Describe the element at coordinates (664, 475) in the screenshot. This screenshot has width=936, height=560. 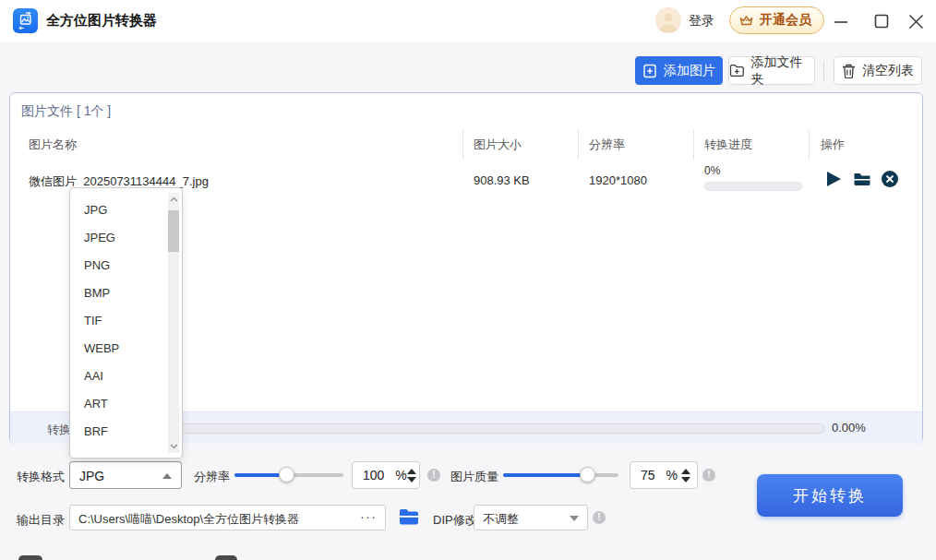
I see `quality-spinner: 75 %` at that location.